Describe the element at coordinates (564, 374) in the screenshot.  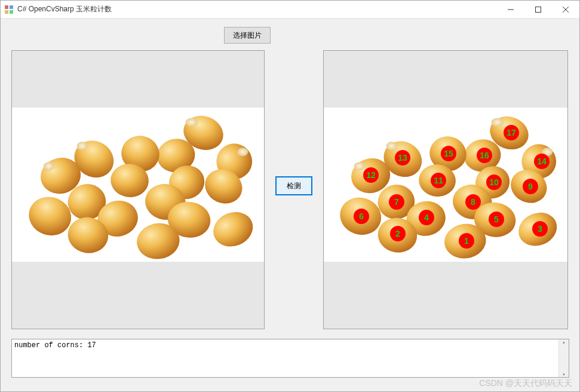
I see `scroll-down-icon: ▾` at that location.